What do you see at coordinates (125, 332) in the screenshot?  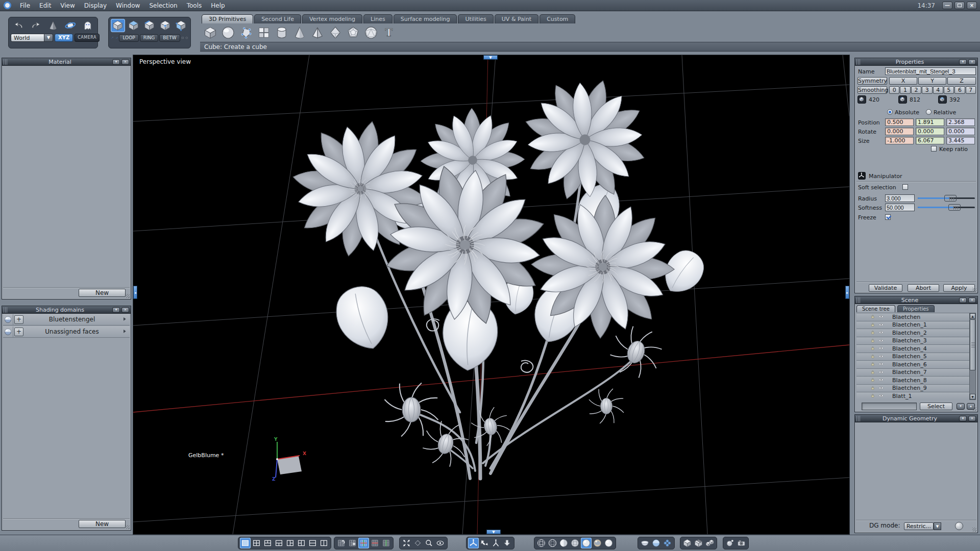 I see `expand-arrow-icon` at bounding box center [125, 332].